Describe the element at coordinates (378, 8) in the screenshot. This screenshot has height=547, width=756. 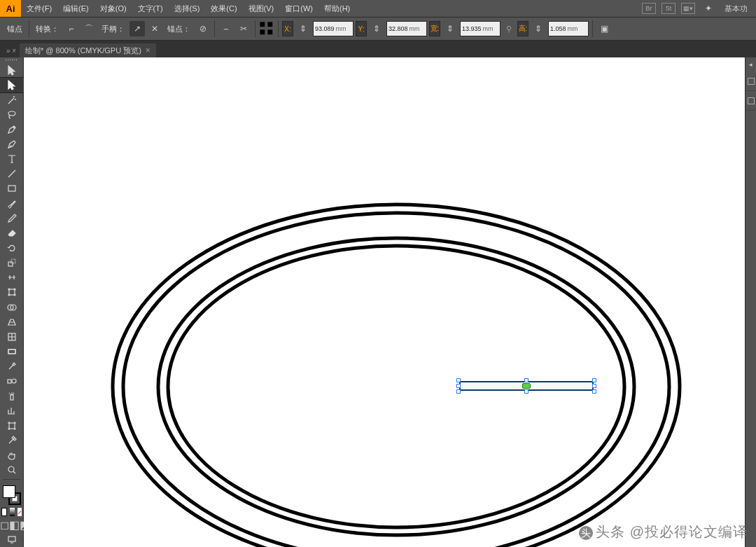
I see `menu-bar: Ai 文件(F) 编辑(E) 对象(O) 文字(T) 选择(S) 效果(C) 视…` at that location.